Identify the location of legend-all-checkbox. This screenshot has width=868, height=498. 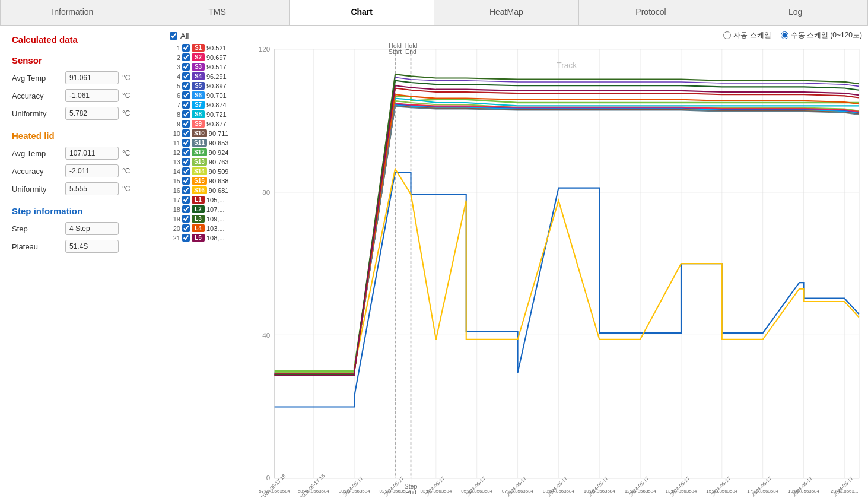
(173, 36).